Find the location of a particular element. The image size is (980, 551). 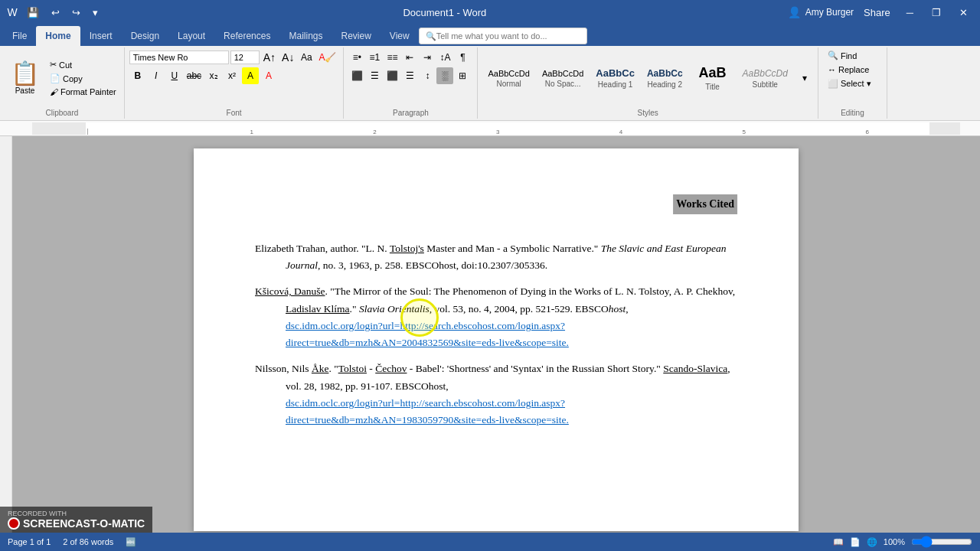

tab-design: Design is located at coordinates (145, 36).